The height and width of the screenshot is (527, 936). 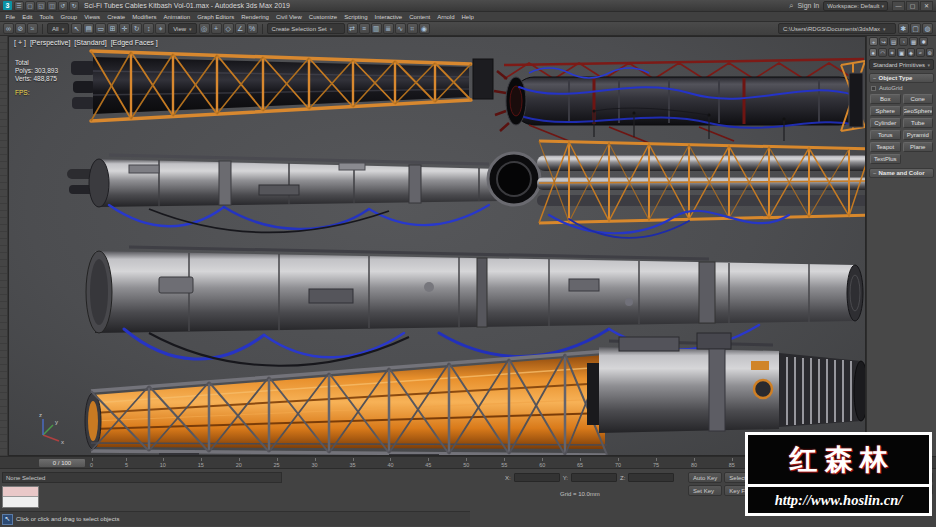 I want to click on menu-scripting: Scripting, so click(x=356, y=17).